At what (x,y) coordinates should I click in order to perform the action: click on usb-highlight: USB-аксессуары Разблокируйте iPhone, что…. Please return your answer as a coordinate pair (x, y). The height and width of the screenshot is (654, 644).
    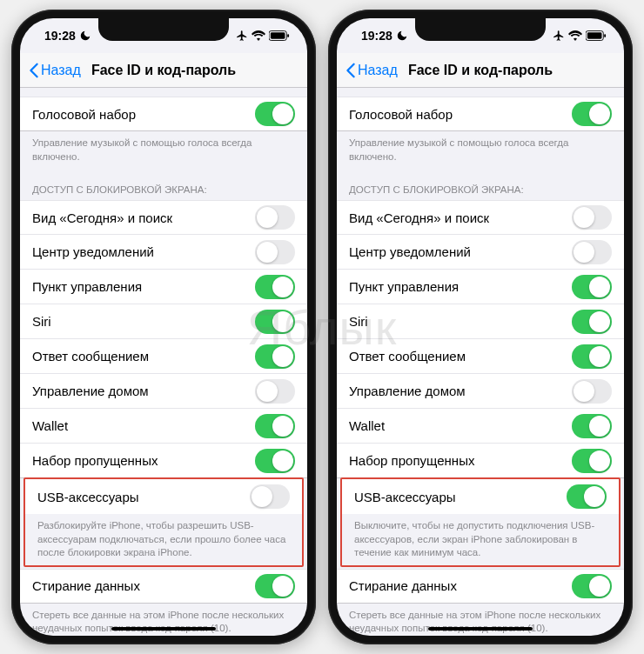
    Looking at the image, I should click on (164, 522).